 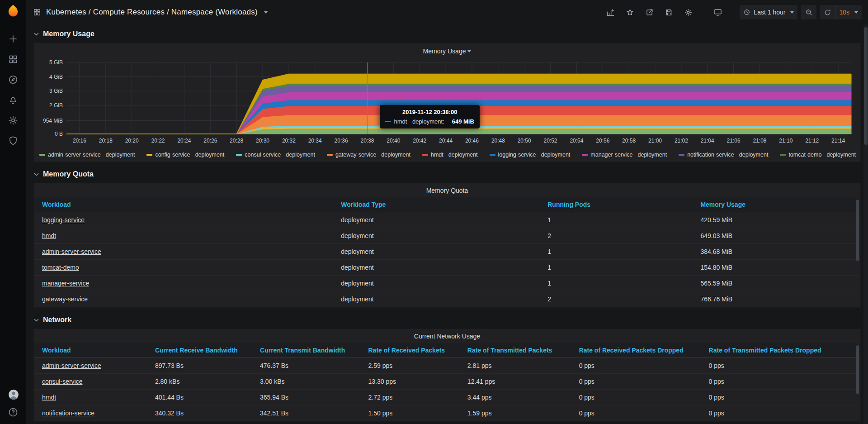 I want to click on column-header: Rate of Transmitted Packets Dropped, so click(x=782, y=350).